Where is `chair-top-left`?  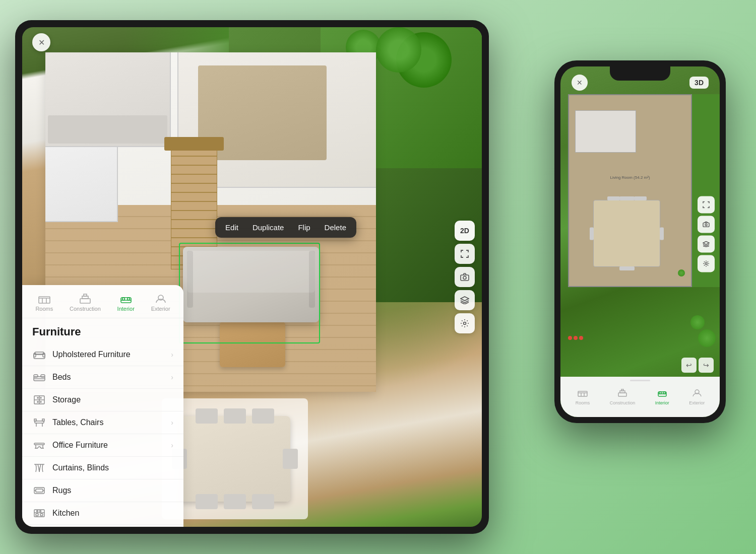
chair-top-left is located at coordinates (207, 416).